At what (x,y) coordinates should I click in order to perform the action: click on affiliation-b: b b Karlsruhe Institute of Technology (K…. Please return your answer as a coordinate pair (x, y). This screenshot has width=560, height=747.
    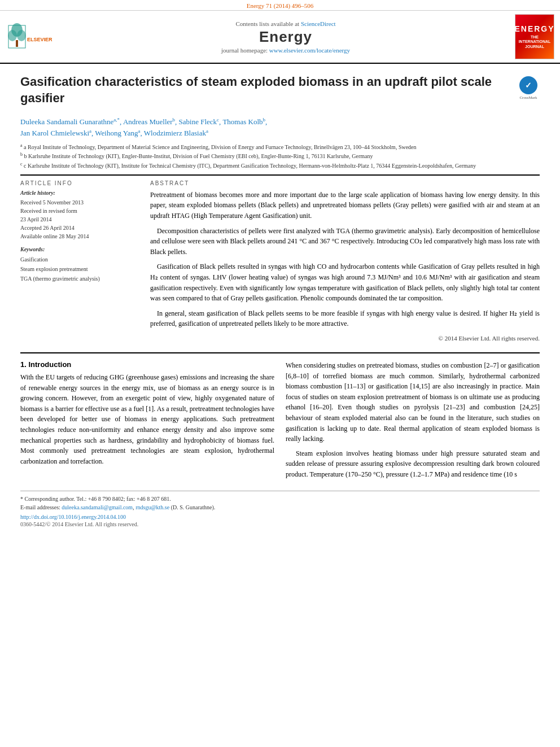
    Looking at the image, I should click on (280, 156).